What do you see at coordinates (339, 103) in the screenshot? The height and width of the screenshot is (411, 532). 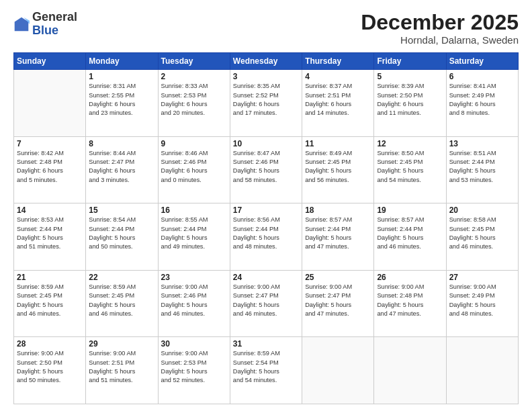 I see `table-row: 4Sunrise: 8:37 AM Sunset: 2:51 PM Daylig…` at bounding box center [339, 103].